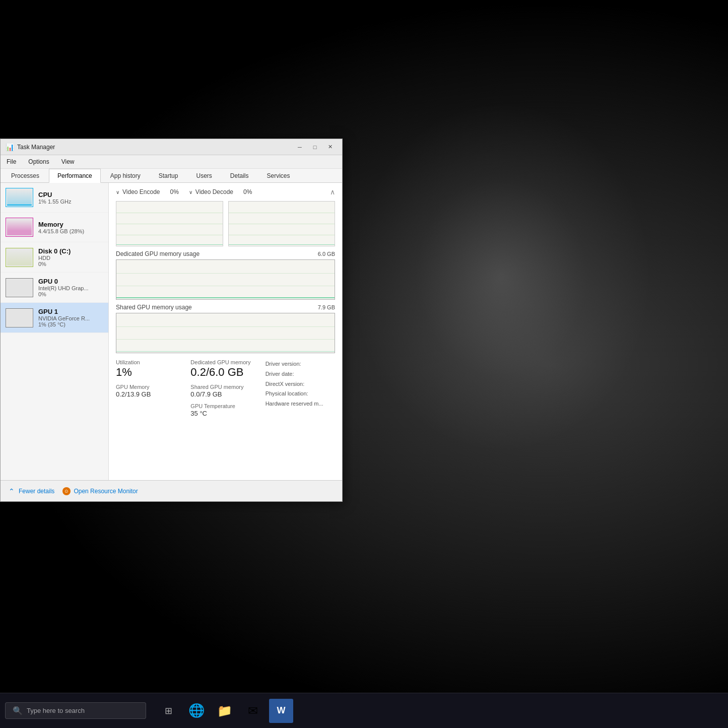 This screenshot has height=728, width=728. Describe the element at coordinates (71, 258) in the screenshot. I see `disk-sublabel: HDD` at that location.